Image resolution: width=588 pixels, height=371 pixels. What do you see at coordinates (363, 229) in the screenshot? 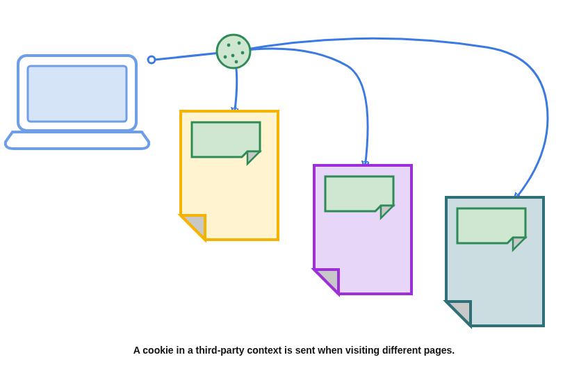
I see `page-purple` at bounding box center [363, 229].